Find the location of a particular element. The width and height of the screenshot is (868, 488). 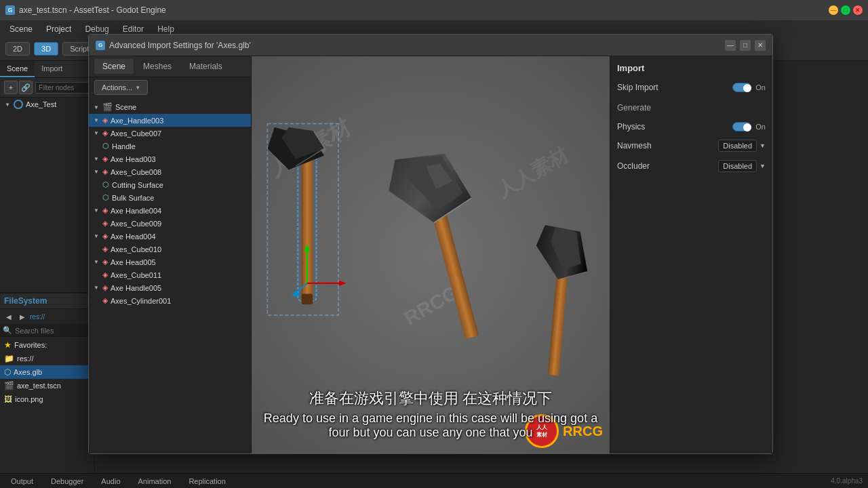

fs-item-res: 📁 res:// is located at coordinates (47, 359).